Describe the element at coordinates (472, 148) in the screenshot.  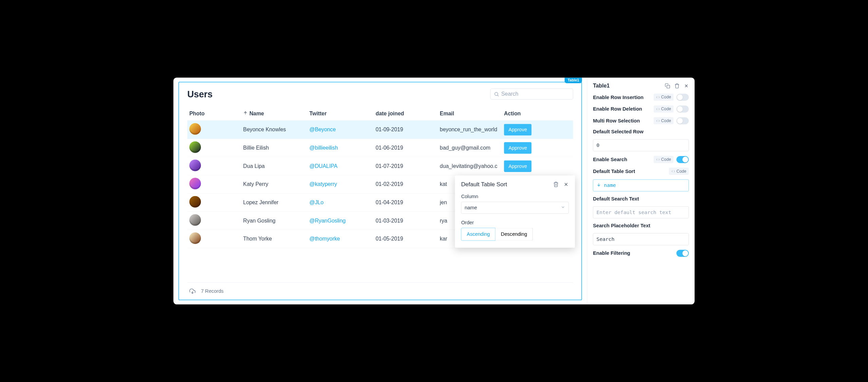
I see `cell-email: bad_guy@gmail.com` at that location.